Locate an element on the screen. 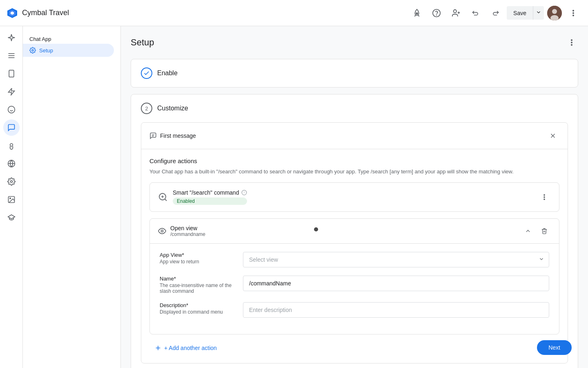 The height and width of the screenshot is (368, 588). first-message-title: First message is located at coordinates (178, 136).